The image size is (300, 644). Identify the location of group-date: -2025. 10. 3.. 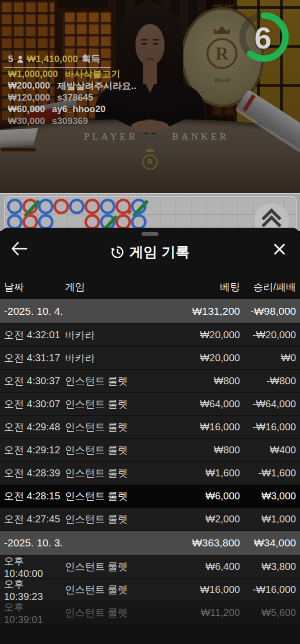
(92, 543).